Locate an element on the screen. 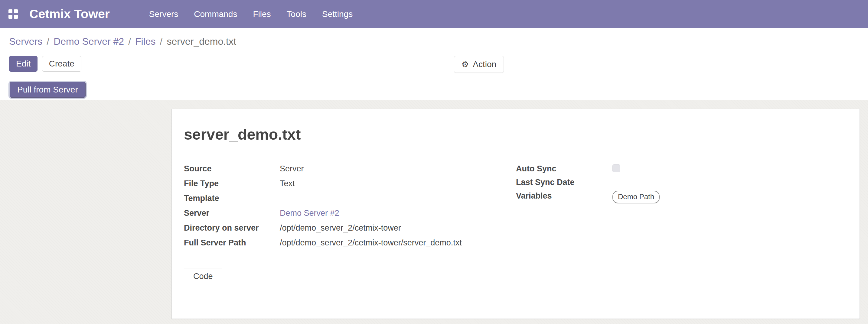 This screenshot has width=868, height=324. navbar-item-files: Files is located at coordinates (262, 14).